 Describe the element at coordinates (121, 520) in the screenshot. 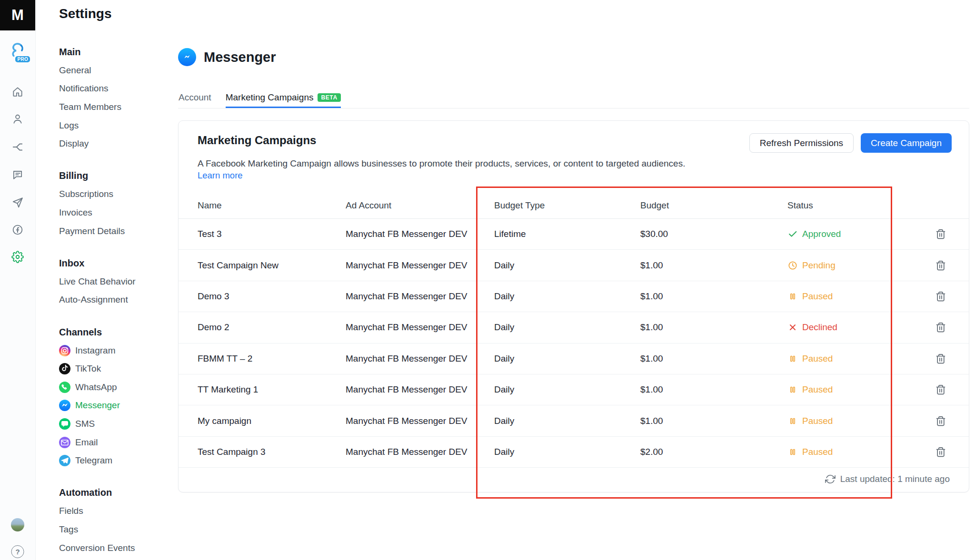

I see `nav-section-automation: Automation Fields Tags Conversion Events` at that location.